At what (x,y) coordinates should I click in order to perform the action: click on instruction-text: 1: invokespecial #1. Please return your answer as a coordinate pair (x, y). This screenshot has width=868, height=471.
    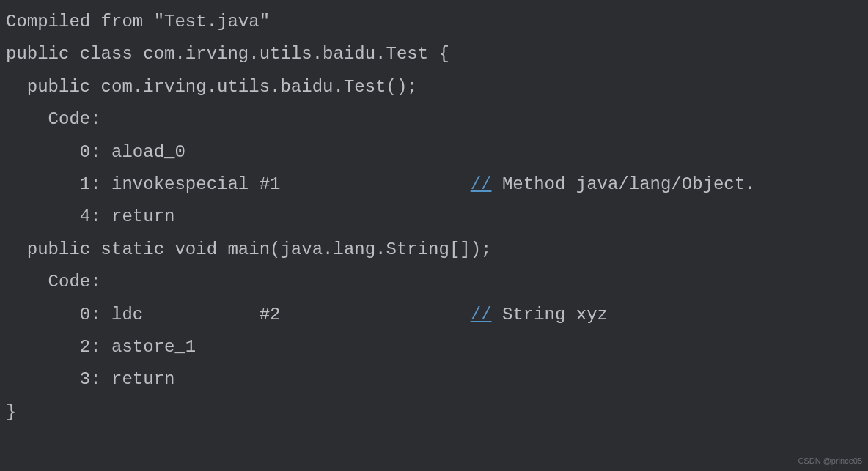
    Looking at the image, I should click on (238, 185).